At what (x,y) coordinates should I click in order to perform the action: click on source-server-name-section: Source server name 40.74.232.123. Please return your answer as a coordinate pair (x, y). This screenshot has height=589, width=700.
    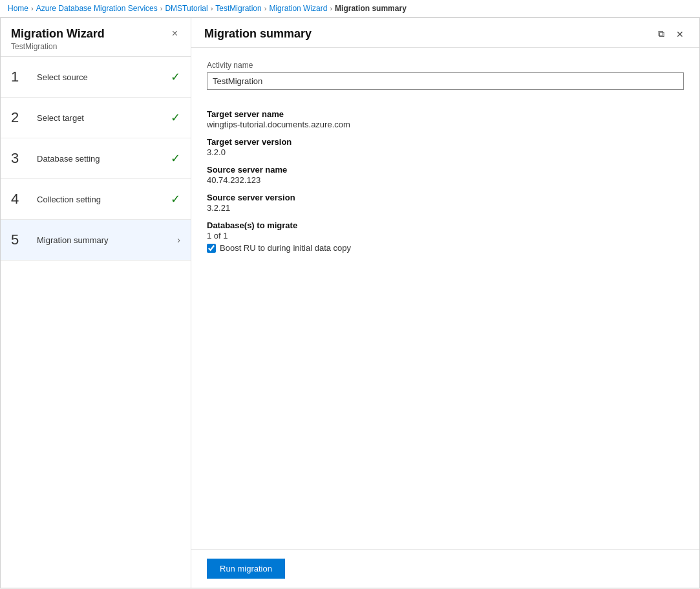
    Looking at the image, I should click on (445, 175).